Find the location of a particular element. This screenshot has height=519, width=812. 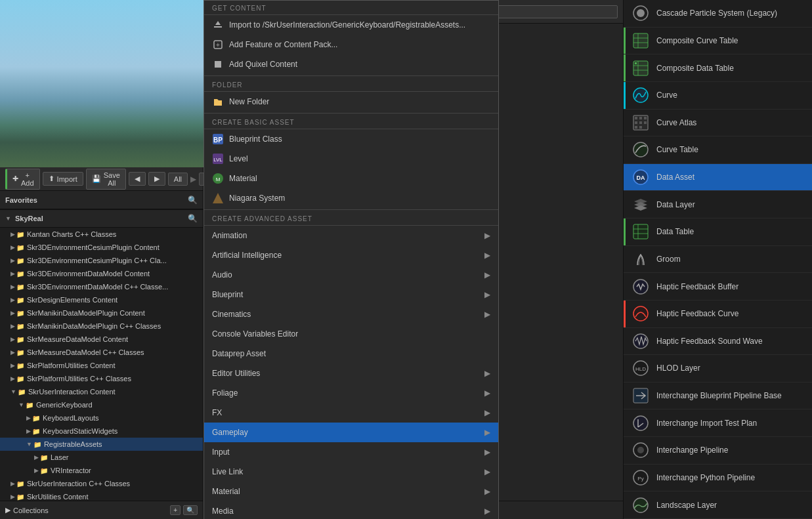

haptic-buffer-icon is located at coordinates (641, 287).